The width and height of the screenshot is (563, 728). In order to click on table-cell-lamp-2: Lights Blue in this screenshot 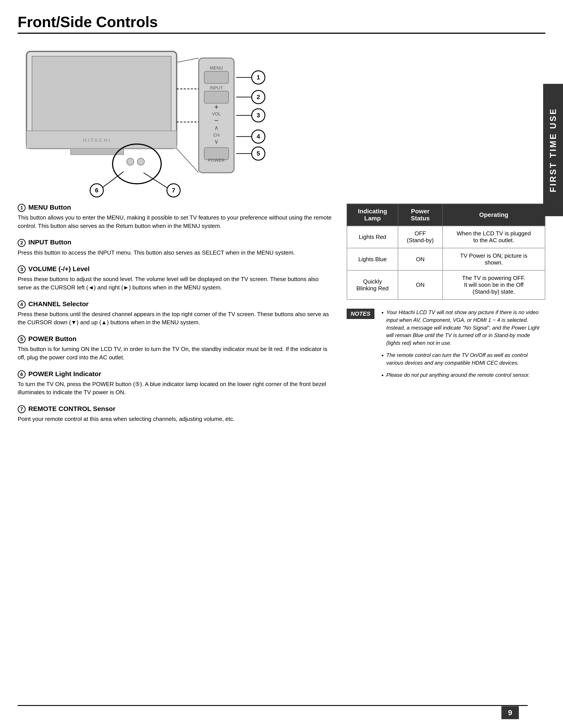, I will do `click(373, 259)`.